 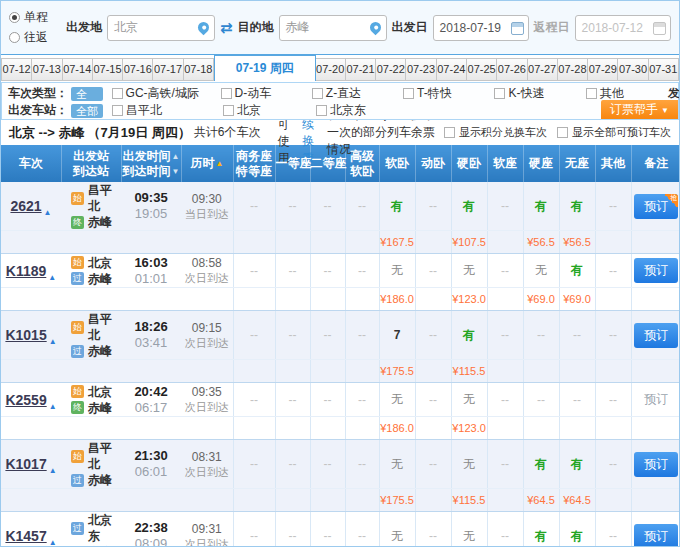 I want to click on train-number-link: K1017, so click(x=26, y=464).